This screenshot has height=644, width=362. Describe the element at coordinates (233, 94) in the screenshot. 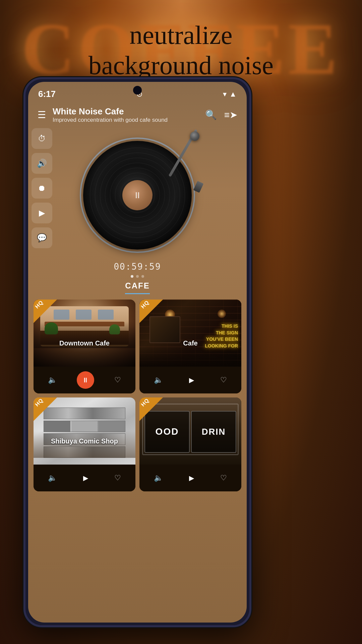

I see `signal-icon: ▲` at that location.